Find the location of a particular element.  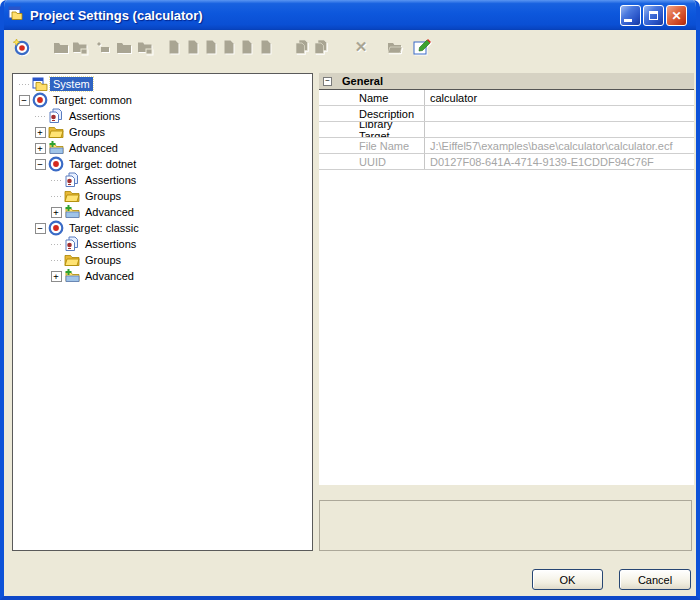

property-row-file-name: File NameJ:\Eiffel57\examples\base\calcu… is located at coordinates (506, 146).